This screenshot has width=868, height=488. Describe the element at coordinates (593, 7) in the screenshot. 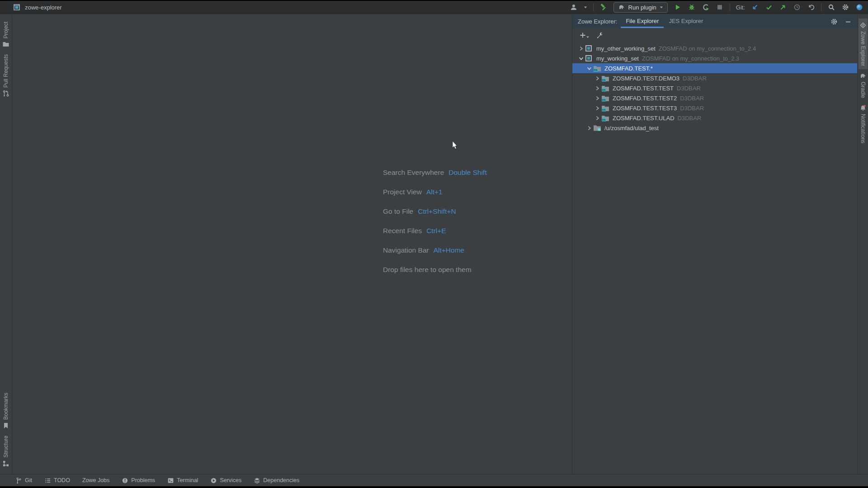

I see `toolbar-separator` at that location.